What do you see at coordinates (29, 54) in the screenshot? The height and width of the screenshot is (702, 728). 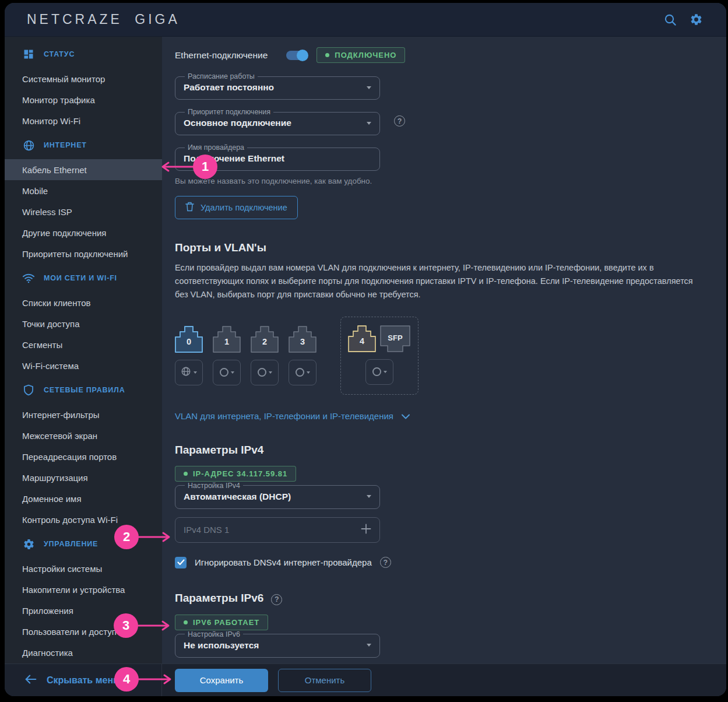 I see `dashboard-icon` at bounding box center [29, 54].